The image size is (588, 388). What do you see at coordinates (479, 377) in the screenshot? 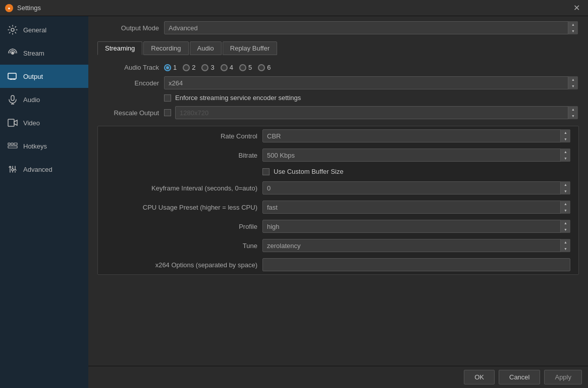
I see `ok-button: OK` at bounding box center [479, 377].